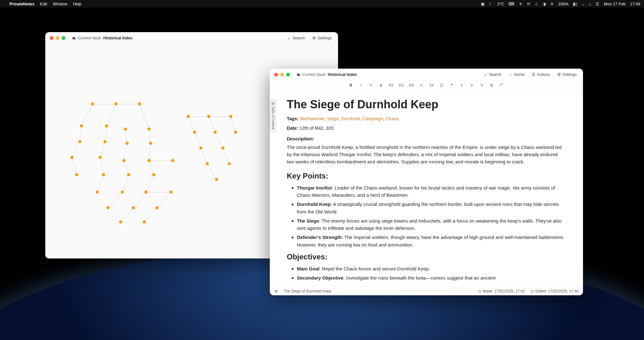 The height and width of the screenshot is (340, 644). I want to click on tag-link: Siege, so click(333, 119).